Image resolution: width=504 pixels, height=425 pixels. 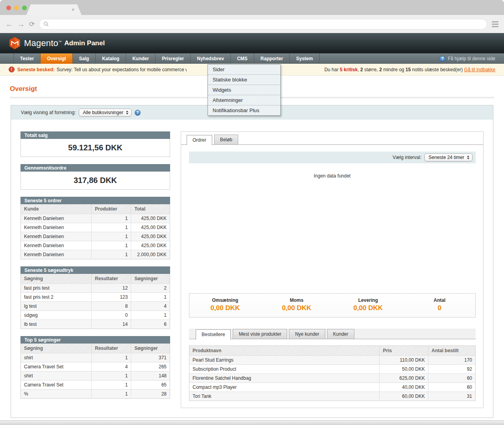 What do you see at coordinates (452, 351) in the screenshot?
I see `column-header: Antal bestilt` at bounding box center [452, 351].